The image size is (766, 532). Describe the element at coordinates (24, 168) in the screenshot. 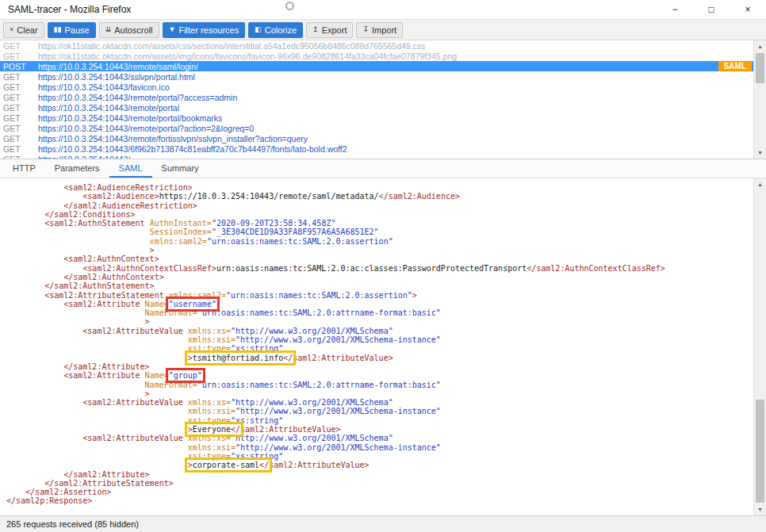

I see `tab-http: HTTP` at that location.